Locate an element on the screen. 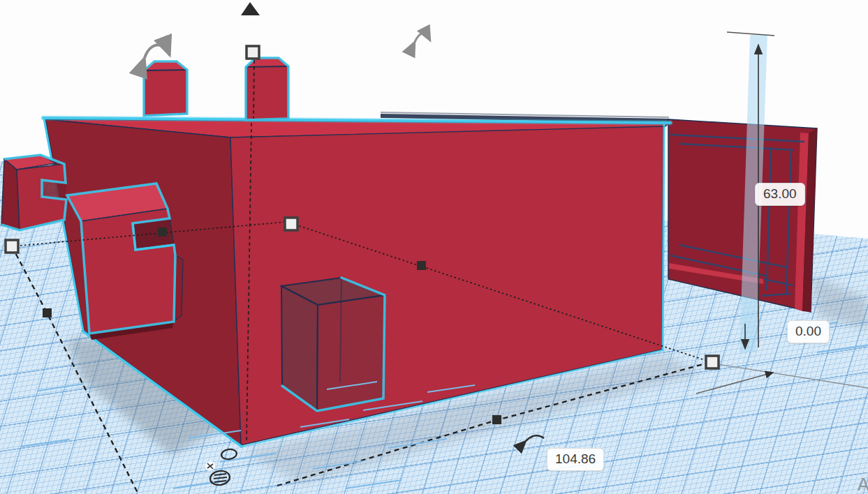 This screenshot has width=868, height=494. flattened-rotate-ring-icon is located at coordinates (229, 454).